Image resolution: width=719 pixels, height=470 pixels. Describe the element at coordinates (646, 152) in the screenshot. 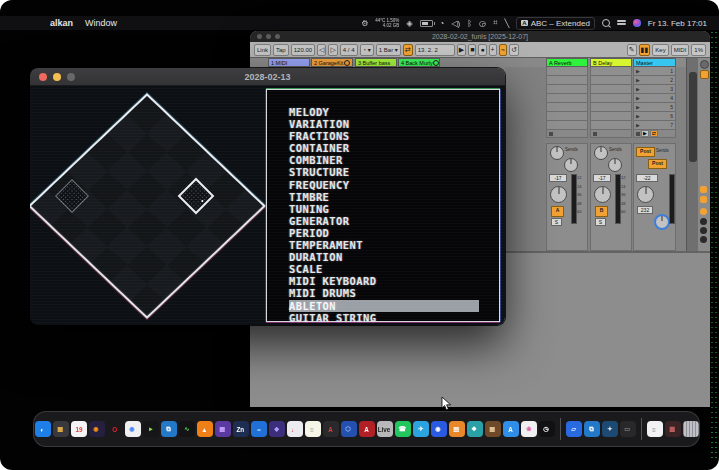

I see `post-toggle-1: Post` at that location.